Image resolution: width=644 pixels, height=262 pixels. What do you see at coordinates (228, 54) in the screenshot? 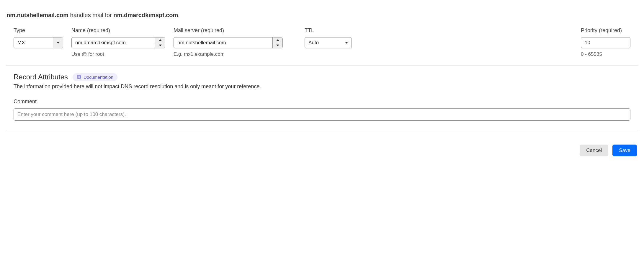
I see `mail-helper: E.g. mx1.example.com` at bounding box center [228, 54].